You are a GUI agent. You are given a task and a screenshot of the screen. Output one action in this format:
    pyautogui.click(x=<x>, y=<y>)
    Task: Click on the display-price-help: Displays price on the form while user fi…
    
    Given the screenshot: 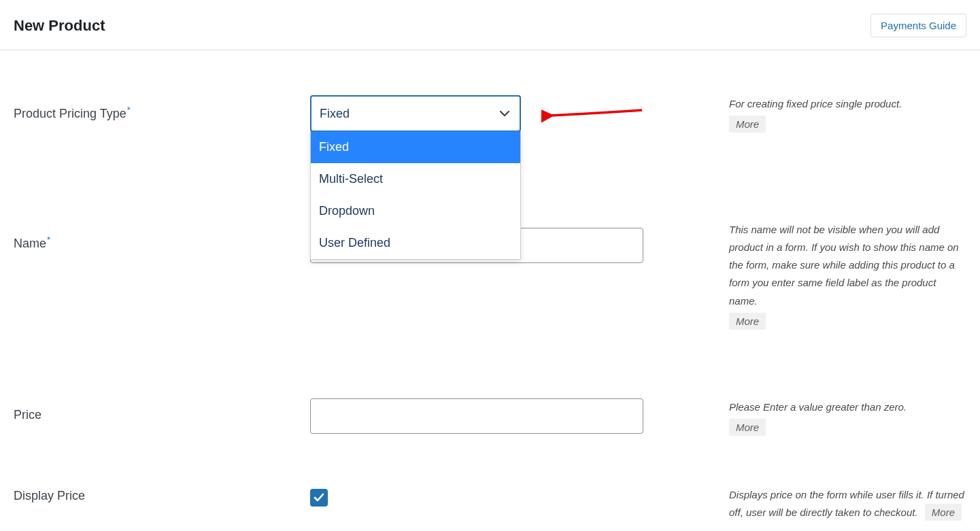 What is the action you would take?
    pyautogui.click(x=808, y=504)
    